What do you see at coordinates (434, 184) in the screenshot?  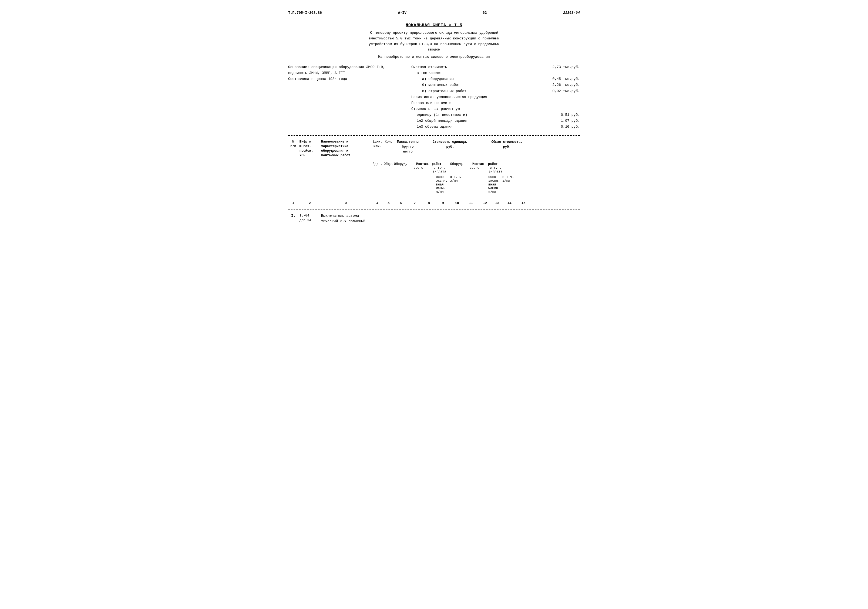 I see `sub-header-row2: осно-экспл. вная машин з/пл в т.ч. з/пл …` at bounding box center [434, 184].